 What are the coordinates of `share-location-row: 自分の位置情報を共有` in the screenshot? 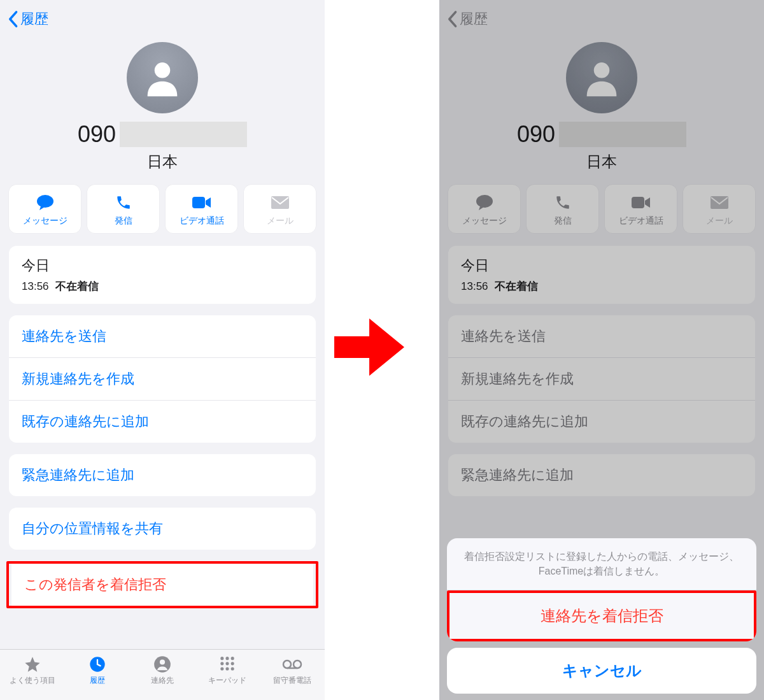 It's located at (162, 529).